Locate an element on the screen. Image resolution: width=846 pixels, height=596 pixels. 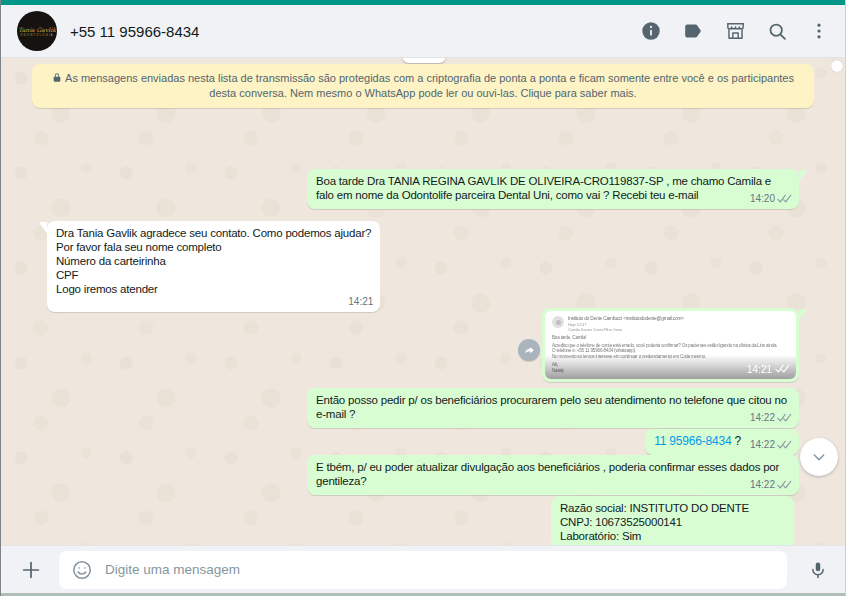
message-line: CNPJ: 10673525000141 is located at coordinates (672, 522).